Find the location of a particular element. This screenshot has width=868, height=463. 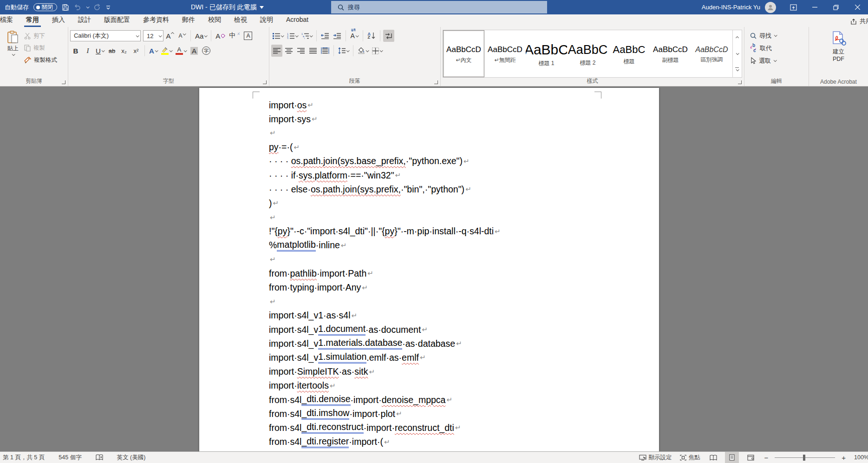

align-left-button is located at coordinates (277, 51).